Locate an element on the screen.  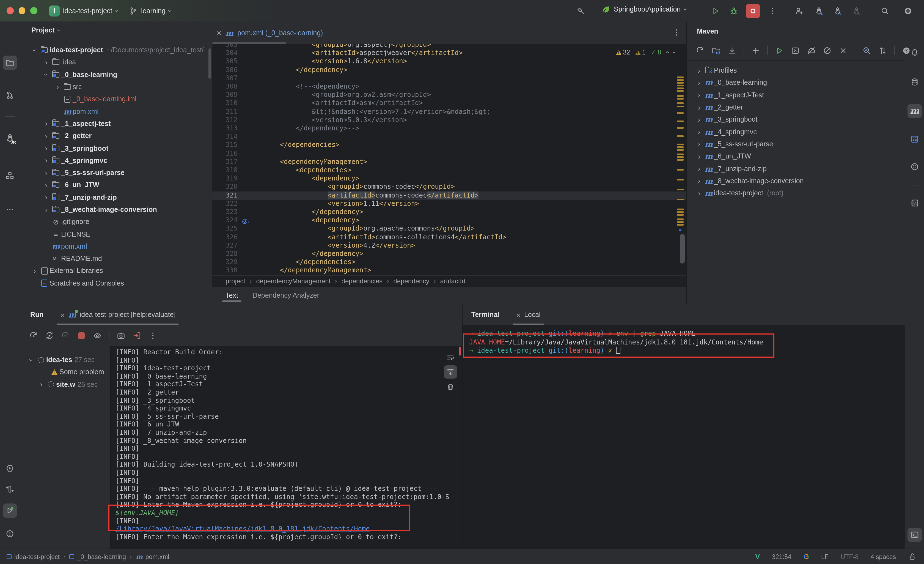
maven-tree-item-idea-test-project: ›midea-test-project(root) is located at coordinates (796, 194).